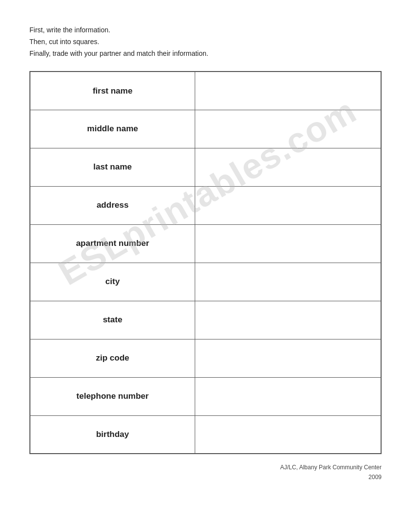 Image resolution: width=411 pixels, height=532 pixels. Describe the element at coordinates (206, 42) in the screenshot. I see `instruction-line-2: Then, cut into squares.` at that location.